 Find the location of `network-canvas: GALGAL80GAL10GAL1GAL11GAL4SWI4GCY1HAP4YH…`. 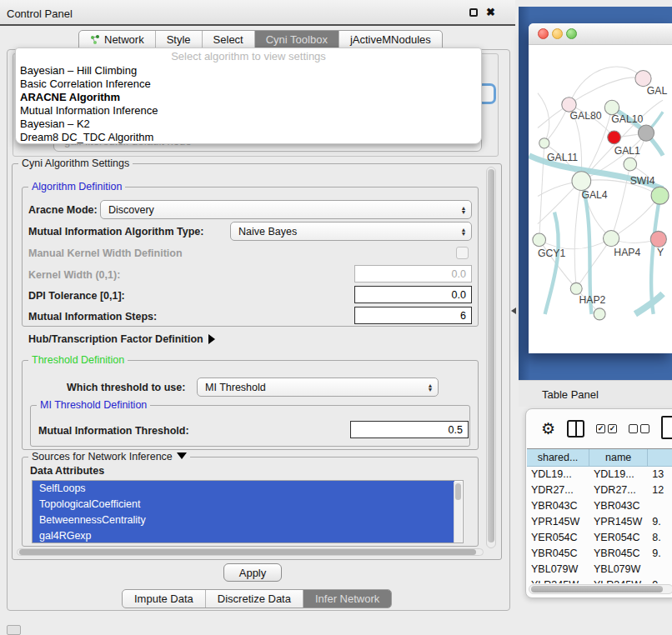

network-canvas: GALGAL80GAL10GAL1GAL11GAL4SWI4GCY1HAP4YH… is located at coordinates (600, 199).